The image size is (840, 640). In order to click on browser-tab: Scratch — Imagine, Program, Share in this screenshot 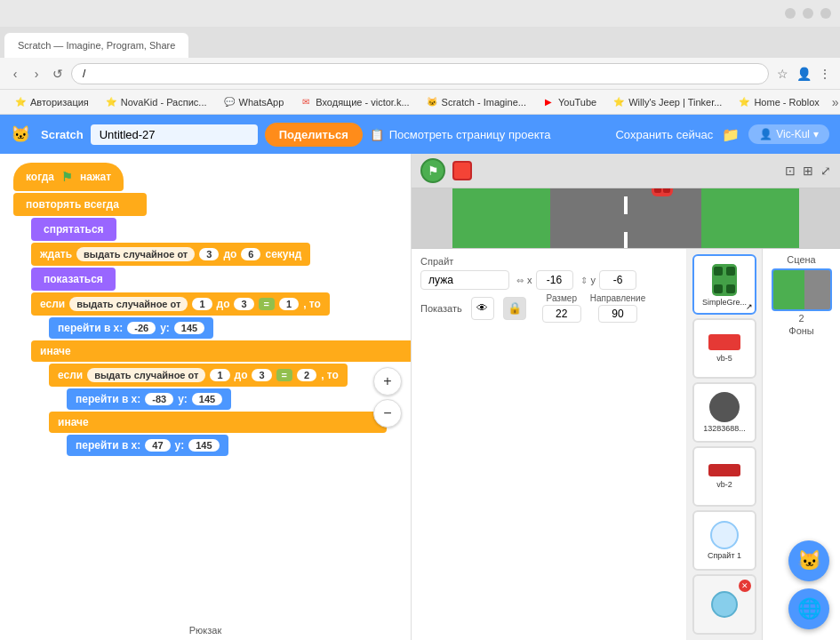, I will do `click(96, 45)`.